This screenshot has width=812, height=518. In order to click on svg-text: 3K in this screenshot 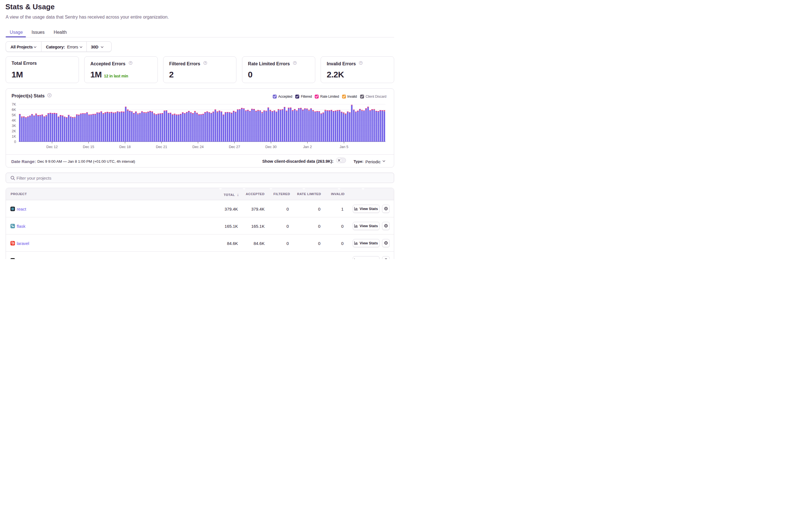, I will do `click(14, 126)`.